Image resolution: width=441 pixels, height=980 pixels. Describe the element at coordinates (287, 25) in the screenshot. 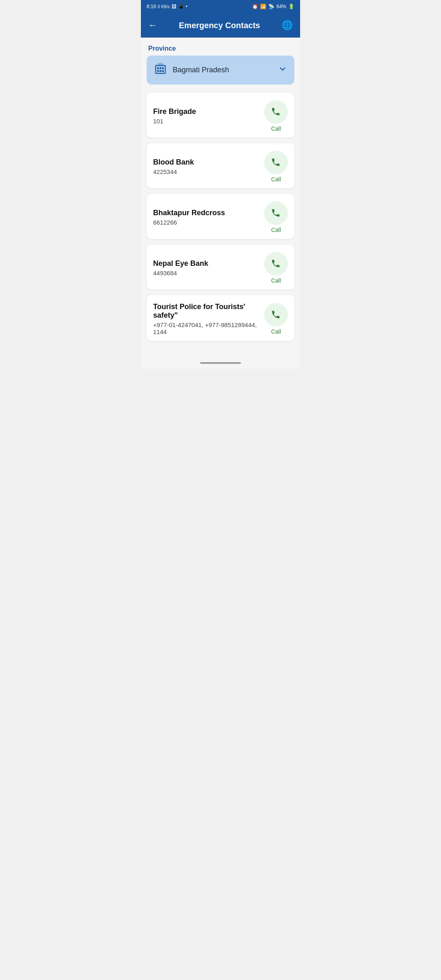

I see `globe-button: 🌐` at that location.